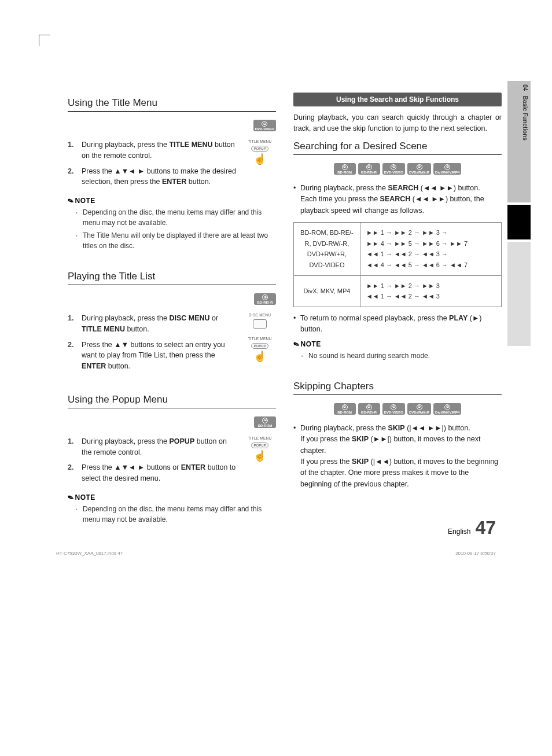 The width and height of the screenshot is (552, 756). What do you see at coordinates (265, 126) in the screenshot?
I see `disc-badge: ⦿ DVD-VIDEO` at bounding box center [265, 126].